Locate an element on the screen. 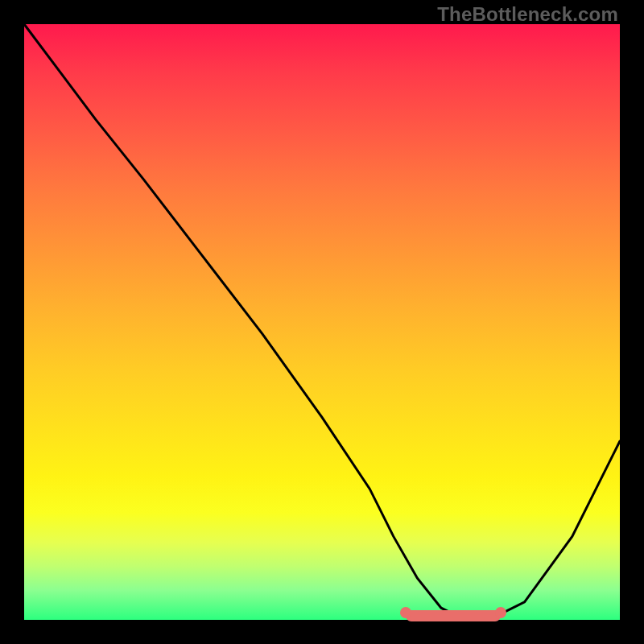 The image size is (644, 644). optimal-region-left-dot is located at coordinates (406, 613).